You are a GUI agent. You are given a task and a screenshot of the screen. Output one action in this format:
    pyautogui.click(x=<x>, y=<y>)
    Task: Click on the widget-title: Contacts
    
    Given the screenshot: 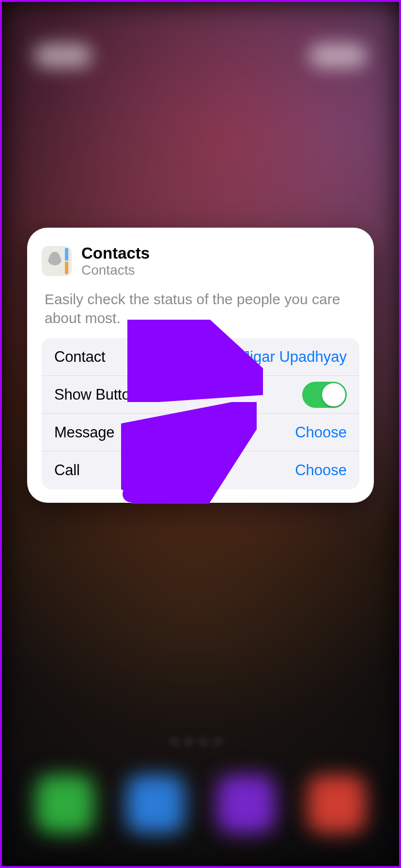 What is the action you would take?
    pyautogui.click(x=115, y=253)
    